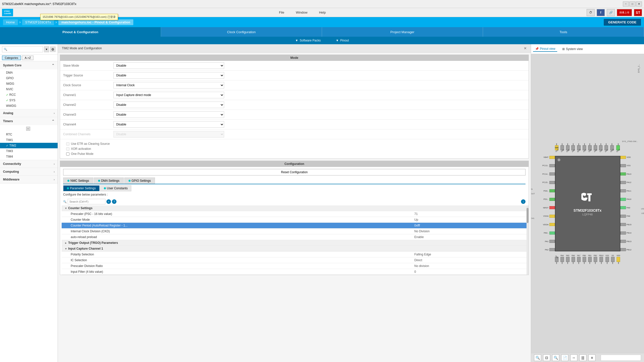 Image resolution: width=644 pixels, height=362 pixels. Describe the element at coordinates (110, 181) in the screenshot. I see `dma-label: DMA Settings` at that location.